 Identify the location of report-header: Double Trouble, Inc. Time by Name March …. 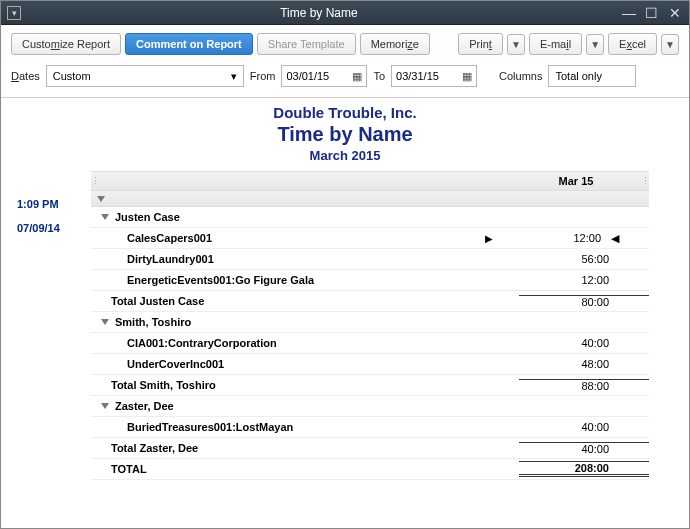
(345, 134).